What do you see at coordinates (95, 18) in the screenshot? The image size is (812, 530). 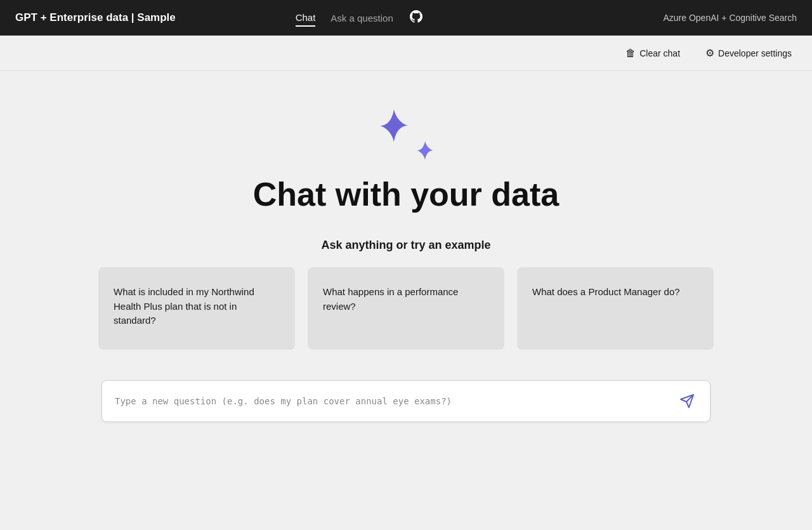 I see `brand-title: GPT + Enterprise data | Sample` at bounding box center [95, 18].